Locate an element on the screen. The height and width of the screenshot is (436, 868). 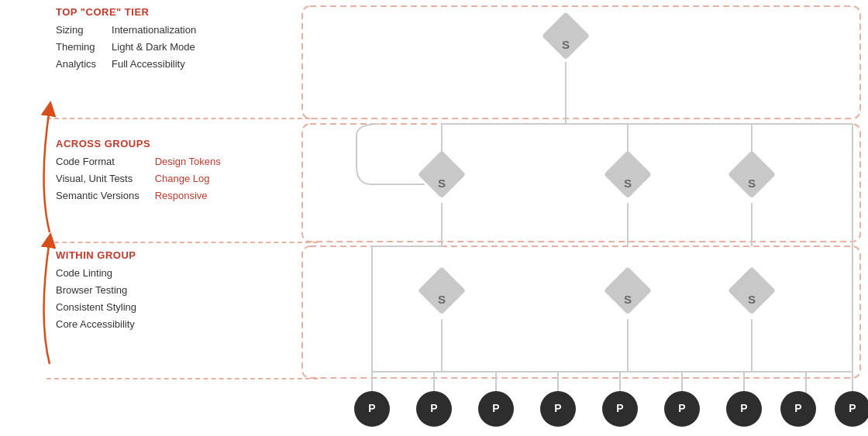
p9-label: P is located at coordinates (852, 408).